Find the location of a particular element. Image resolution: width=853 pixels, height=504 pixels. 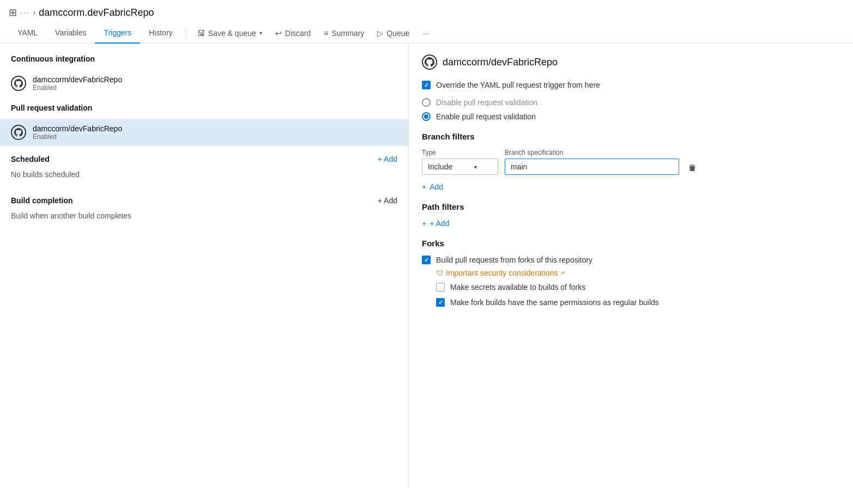

scheduled-add-button: + Add is located at coordinates (388, 159).